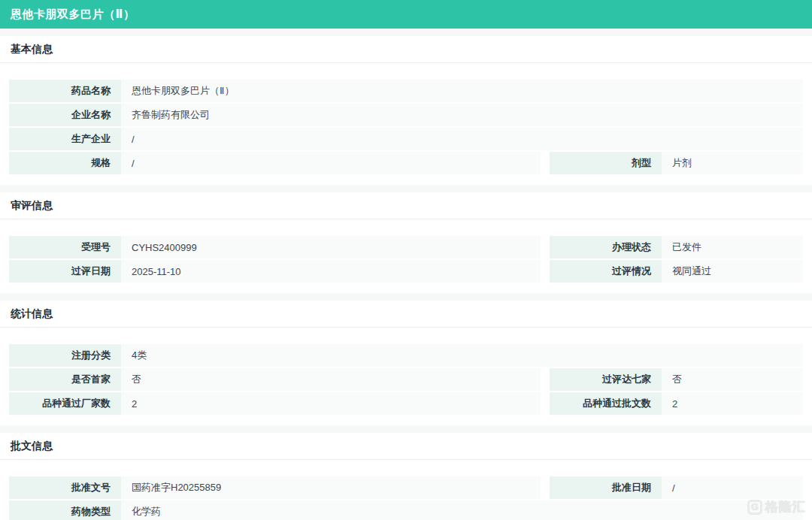 The image size is (812, 520). What do you see at coordinates (406, 379) in the screenshot?
I see `table-row: 是否首家 否 过评达七家 否` at bounding box center [406, 379].